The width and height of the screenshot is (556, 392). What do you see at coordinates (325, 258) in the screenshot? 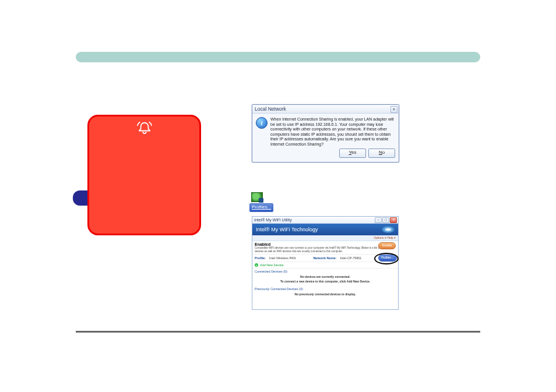
I see `network-name-label: Network Name:` at bounding box center [325, 258].